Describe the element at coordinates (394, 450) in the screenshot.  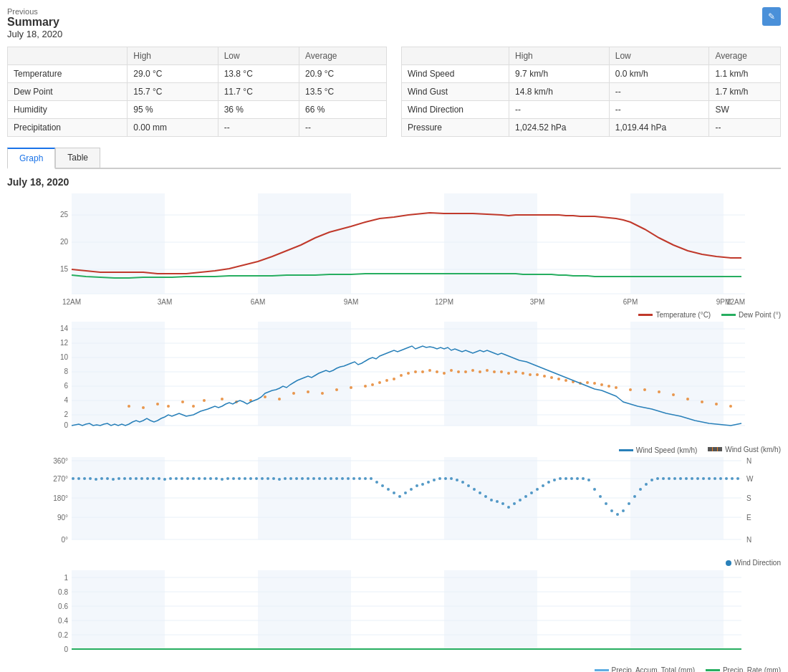
I see `wind-legend: Wind Speed (km/h) Wind Gust (km/h)` at that location.